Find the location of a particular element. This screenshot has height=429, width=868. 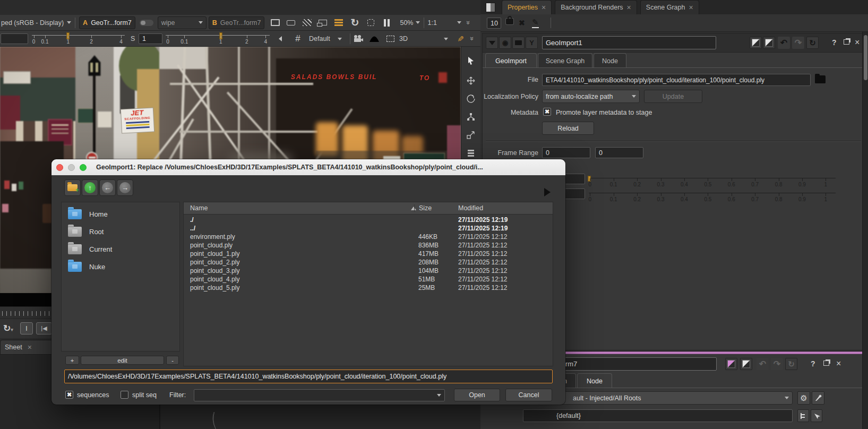

wipe-pattern-icon is located at coordinates (307, 23).